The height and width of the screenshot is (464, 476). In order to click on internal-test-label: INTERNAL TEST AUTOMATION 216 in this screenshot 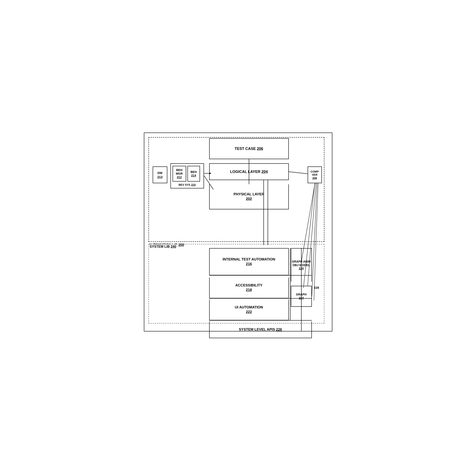, I will do `click(249, 262)`.